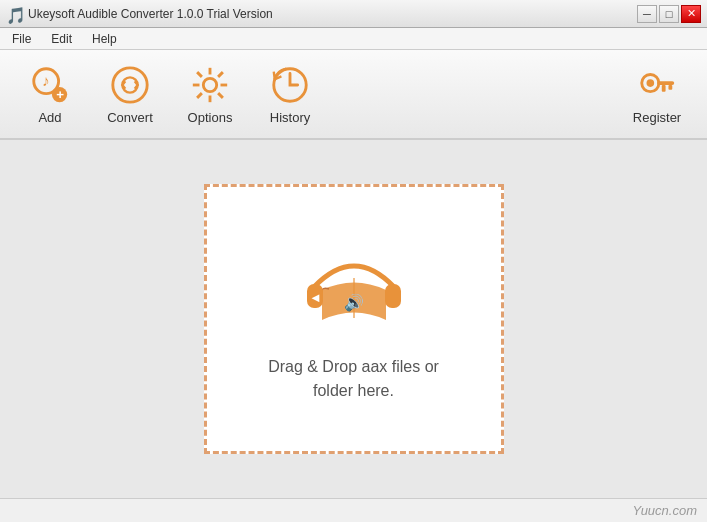 This screenshot has width=707, height=522. What do you see at coordinates (657, 118) in the screenshot?
I see `register-label: Register` at bounding box center [657, 118].